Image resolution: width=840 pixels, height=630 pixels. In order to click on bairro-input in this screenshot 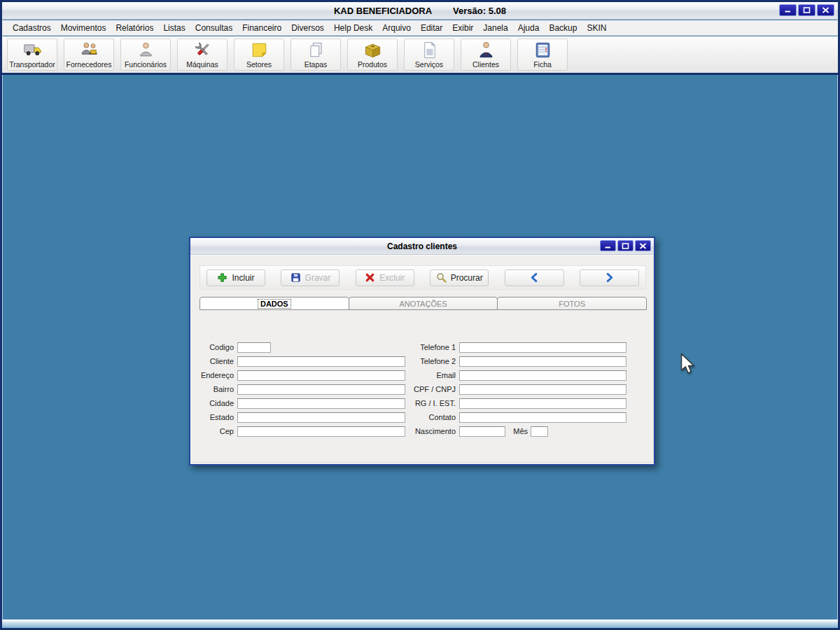, I will do `click(321, 389)`.